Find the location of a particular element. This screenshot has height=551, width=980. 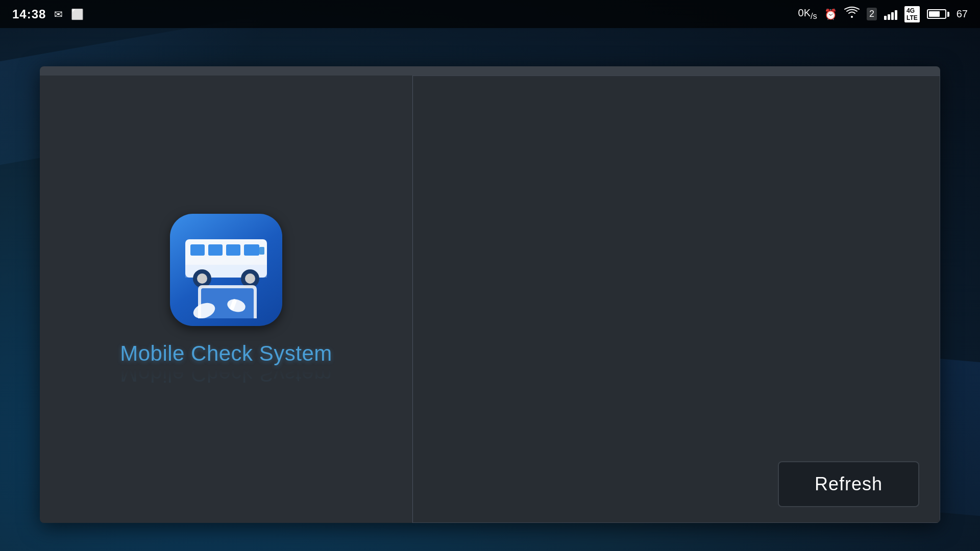

dialog-topbar is located at coordinates (490, 71).